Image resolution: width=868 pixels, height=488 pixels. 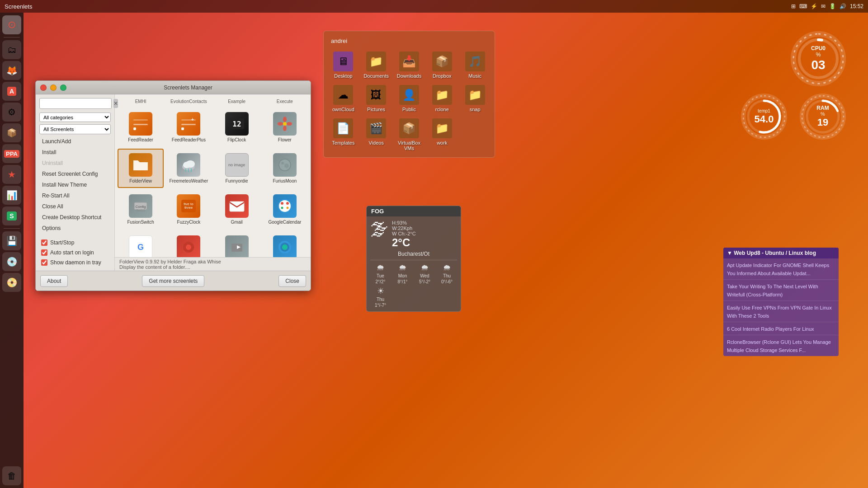 I want to click on screenlet-hdrec2: HdRec2, so click(x=237, y=244).